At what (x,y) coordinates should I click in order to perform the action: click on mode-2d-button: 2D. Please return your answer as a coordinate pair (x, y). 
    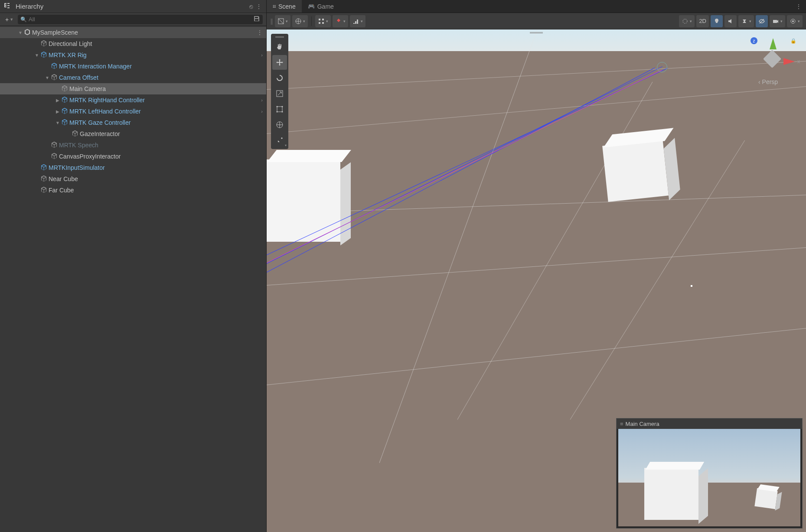
    Looking at the image, I should click on (702, 21).